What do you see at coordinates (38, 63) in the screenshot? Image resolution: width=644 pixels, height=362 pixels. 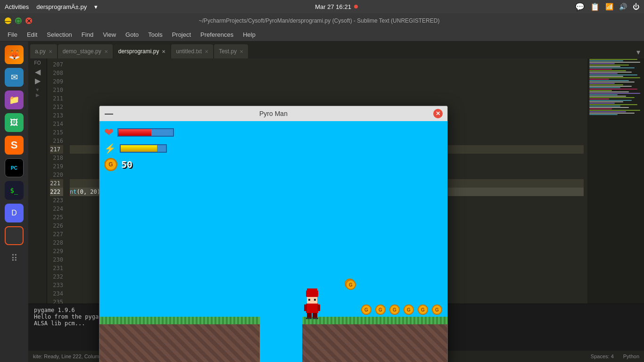 I see `sidebar-label: FO` at bounding box center [38, 63].